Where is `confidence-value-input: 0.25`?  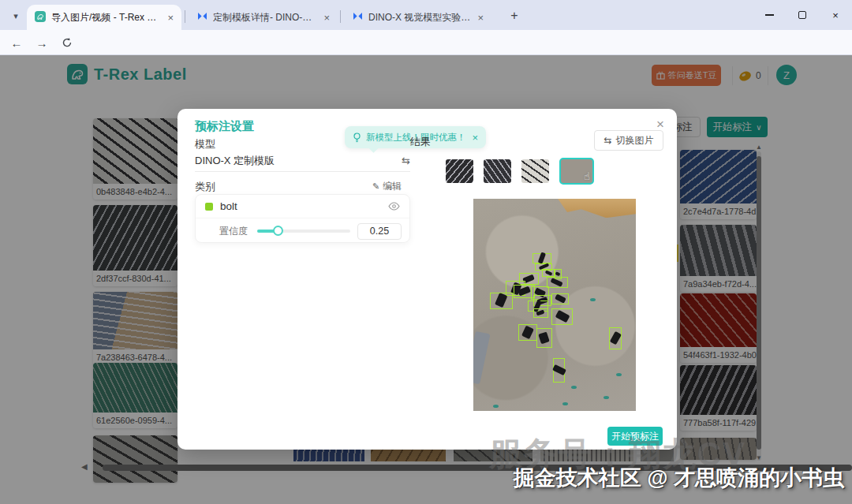
confidence-value-input: 0.25 is located at coordinates (379, 232).